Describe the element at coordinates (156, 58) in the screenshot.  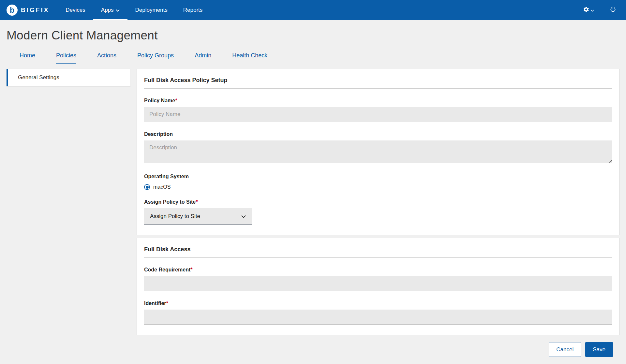
I see `tab-policy-groups: Policy Groups` at that location.